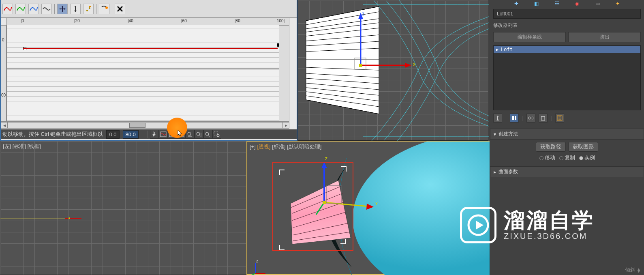 The height and width of the screenshot is (275, 644). What do you see at coordinates (552, 225) in the screenshot?
I see `watermark-logo: 溜溜自学 ZIXUE.3D66.COM` at bounding box center [552, 225].